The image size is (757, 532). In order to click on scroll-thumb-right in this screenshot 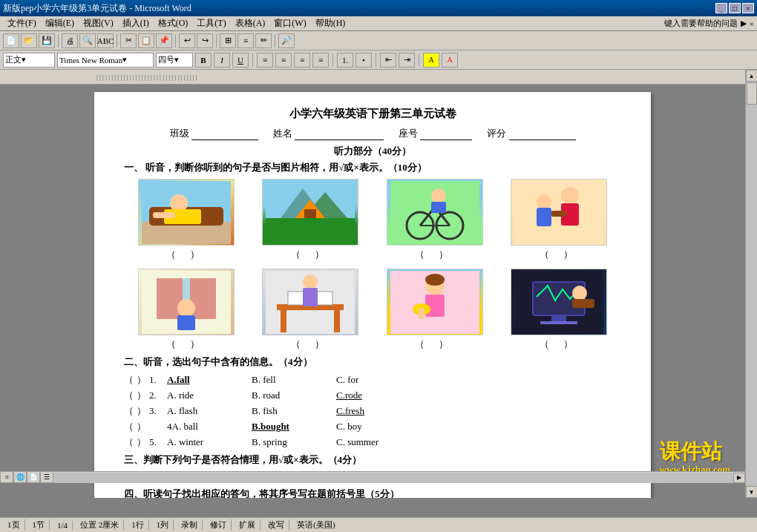, I will do `click(752, 93)`.